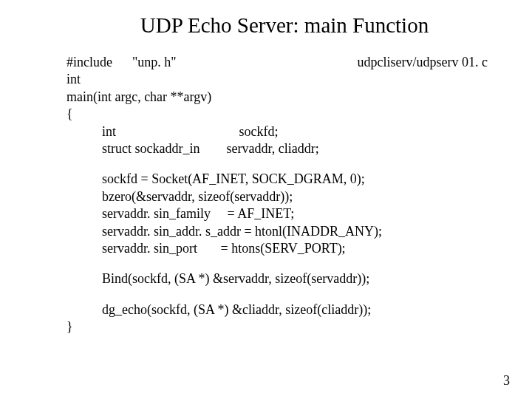  Describe the element at coordinates (281, 327) in the screenshot. I see `code-line: }` at that location.